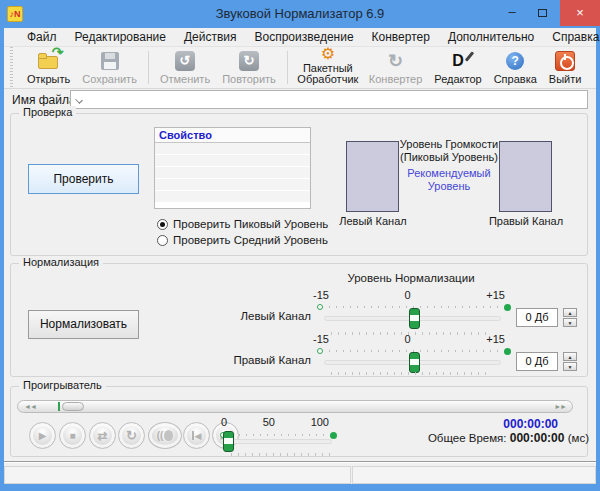 The image size is (600, 491). Describe the element at coordinates (570, 366) in the screenshot. I see `right-db-down-button: ▼` at that location.